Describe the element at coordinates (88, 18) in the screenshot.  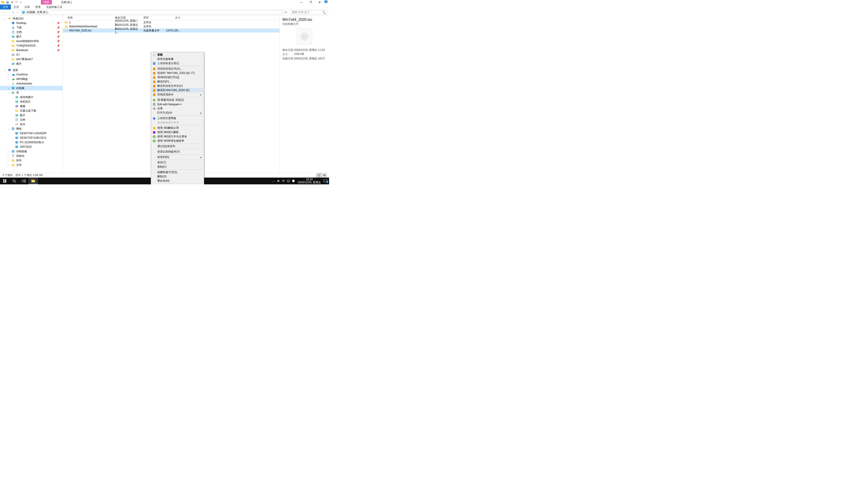
I see `col-name: 名称` at that location.